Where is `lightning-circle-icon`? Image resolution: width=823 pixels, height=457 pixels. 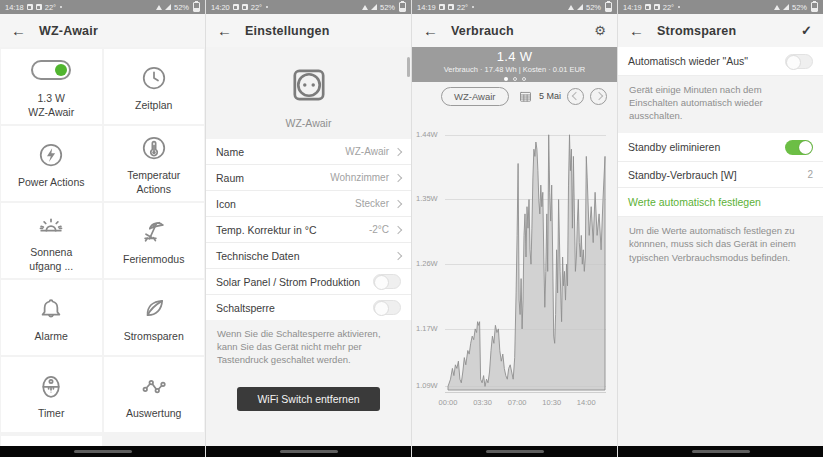
lightning-circle-icon is located at coordinates (51, 155).